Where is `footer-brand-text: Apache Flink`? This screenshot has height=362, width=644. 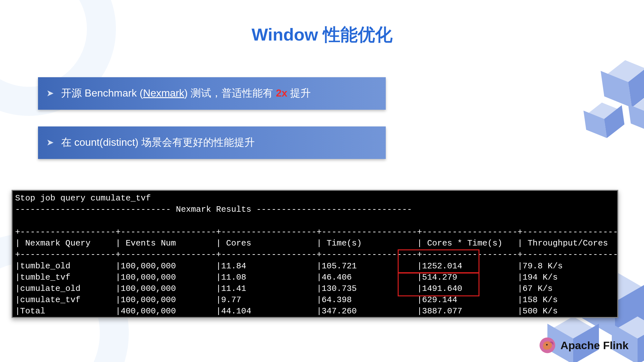
footer-brand-text: Apache Flink is located at coordinates (594, 346).